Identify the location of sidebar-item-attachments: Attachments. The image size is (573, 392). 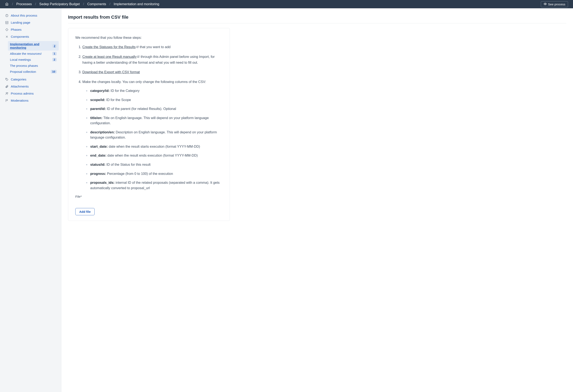
(32, 87).